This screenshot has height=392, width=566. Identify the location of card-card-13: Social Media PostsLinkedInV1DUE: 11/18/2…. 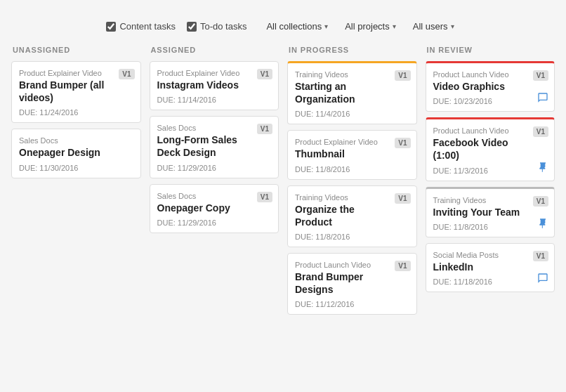
(490, 268).